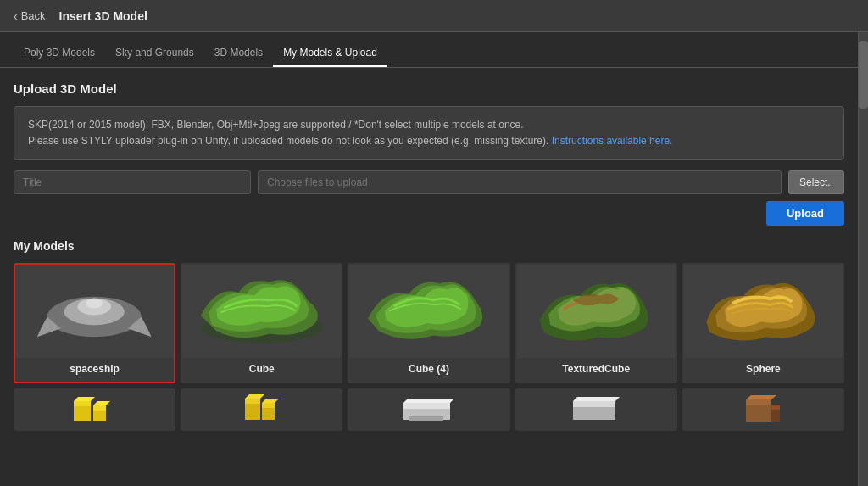 The height and width of the screenshot is (486, 868). I want to click on model-preview-texturedcube, so click(597, 311).